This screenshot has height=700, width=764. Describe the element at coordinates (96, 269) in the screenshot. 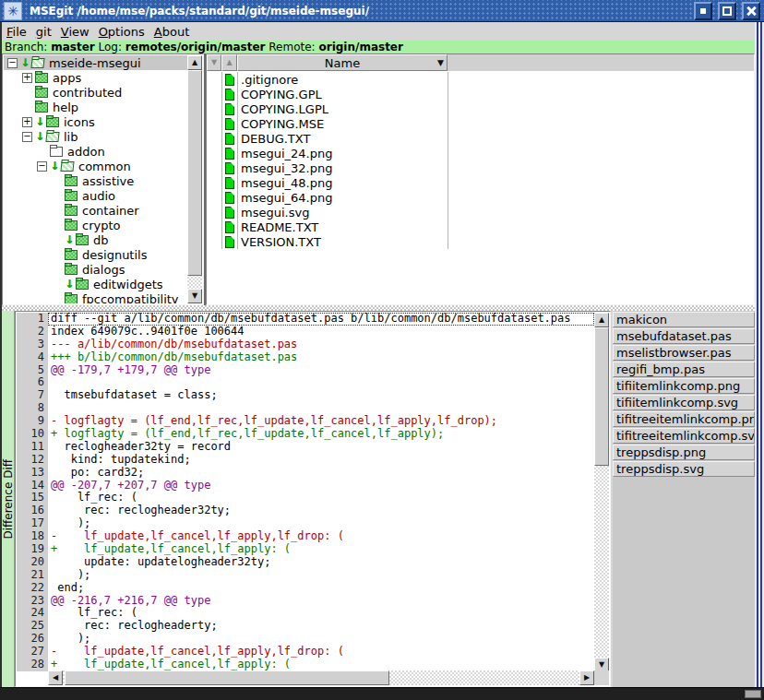

I see `tree-item: dialogs` at that location.